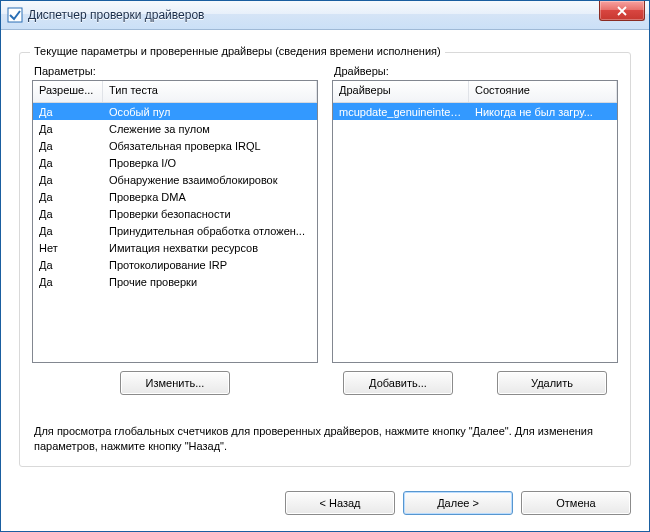  Describe the element at coordinates (175, 282) in the screenshot. I see `table-row: ДаПрочие проверки` at that location.